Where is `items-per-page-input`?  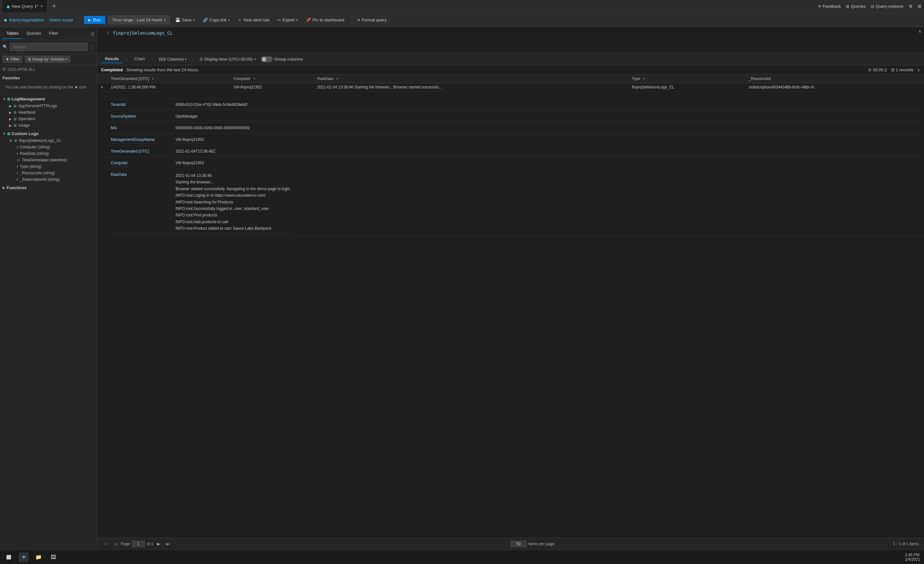 items-per-page-input is located at coordinates (518, 544).